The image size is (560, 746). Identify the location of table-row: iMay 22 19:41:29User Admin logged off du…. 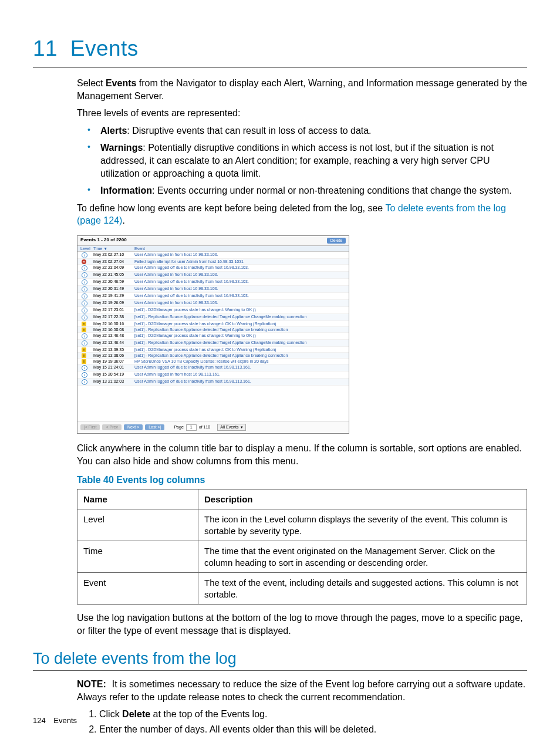
(213, 296).